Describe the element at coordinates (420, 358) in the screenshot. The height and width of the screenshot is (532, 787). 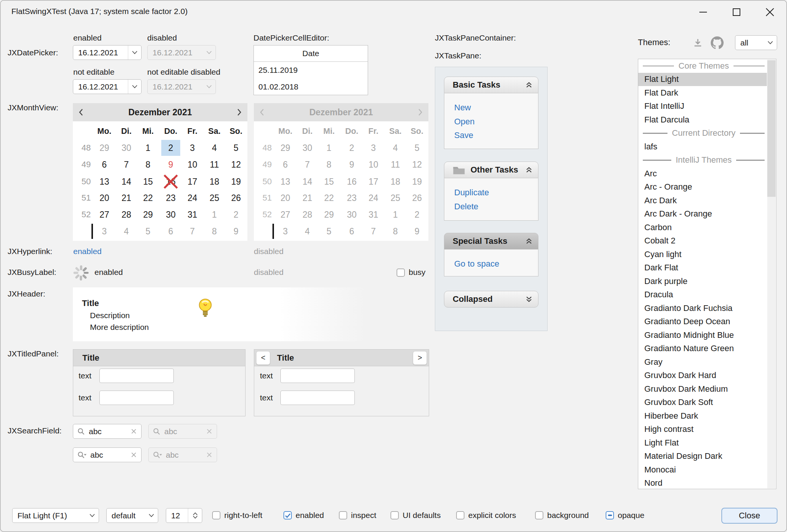
I see `titledpanel-next-button: >` at that location.